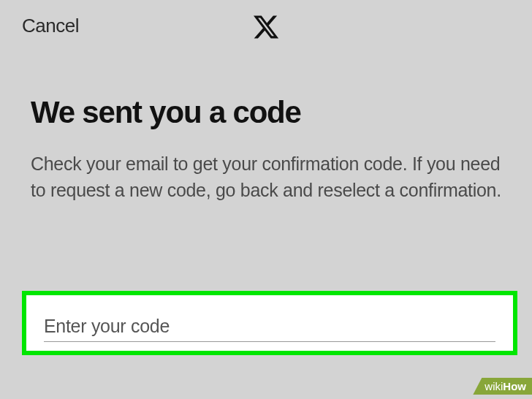 The image size is (532, 399). I want to click on wikihow-watermark: wikiHow, so click(503, 386).